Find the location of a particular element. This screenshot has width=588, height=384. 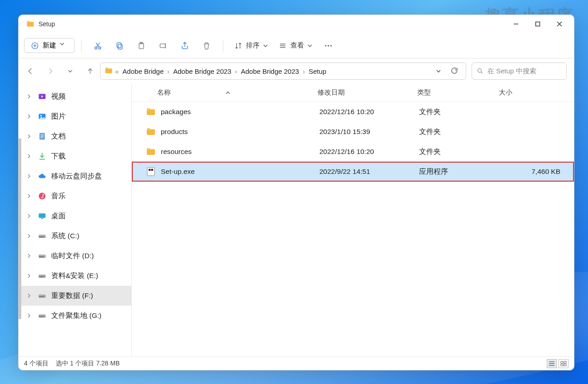

cut-button is located at coordinates (98, 46).